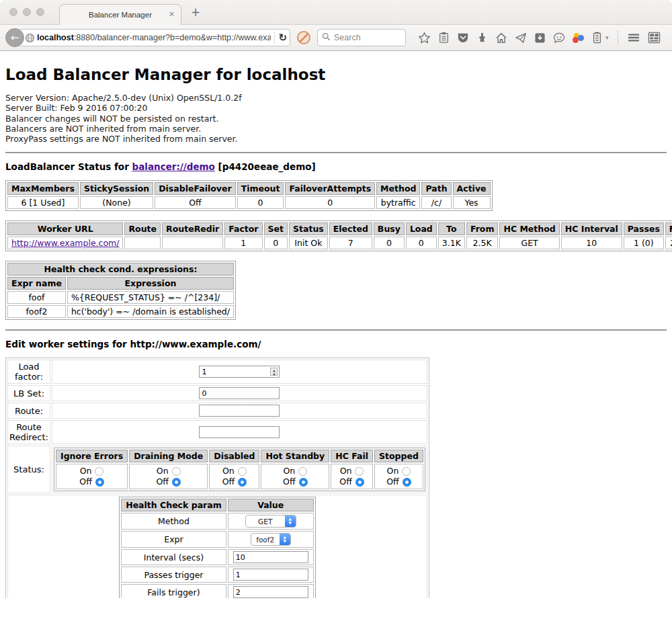 This screenshot has height=623, width=672. Describe the element at coordinates (634, 38) in the screenshot. I see `menu-hamburger-icon` at that location.